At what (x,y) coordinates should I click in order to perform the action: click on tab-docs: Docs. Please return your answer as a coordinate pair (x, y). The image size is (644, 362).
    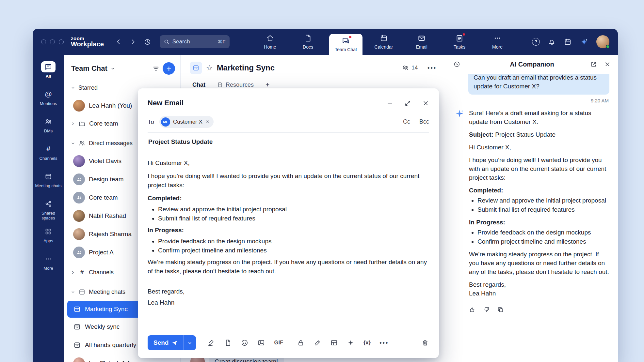
    Looking at the image, I should click on (308, 42).